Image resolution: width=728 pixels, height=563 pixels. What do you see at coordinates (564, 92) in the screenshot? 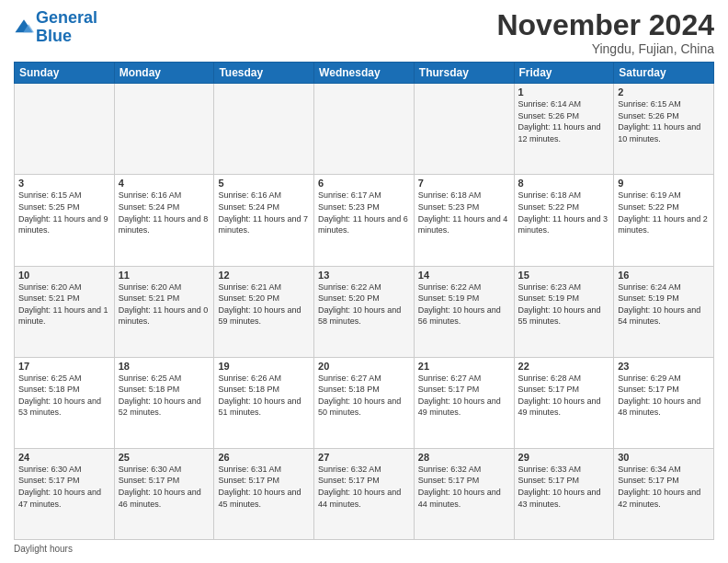
I see `day-number: 1` at bounding box center [564, 92].